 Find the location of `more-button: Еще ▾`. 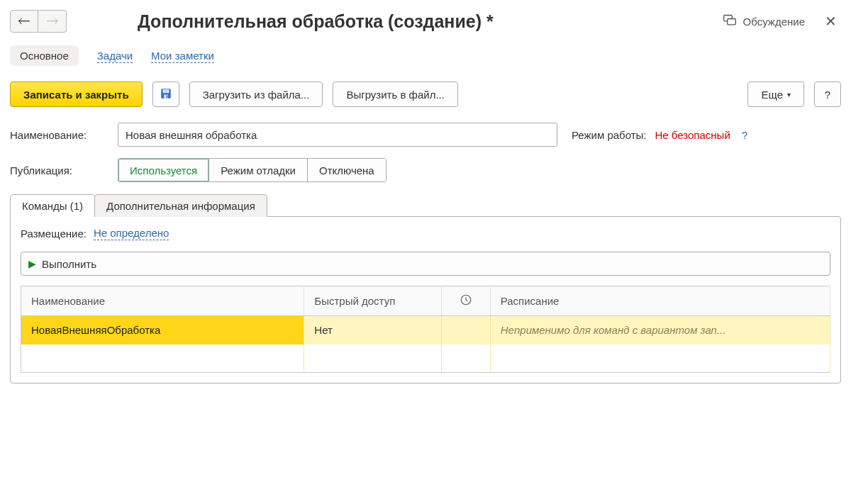

more-button: Еще ▾ is located at coordinates (776, 94).